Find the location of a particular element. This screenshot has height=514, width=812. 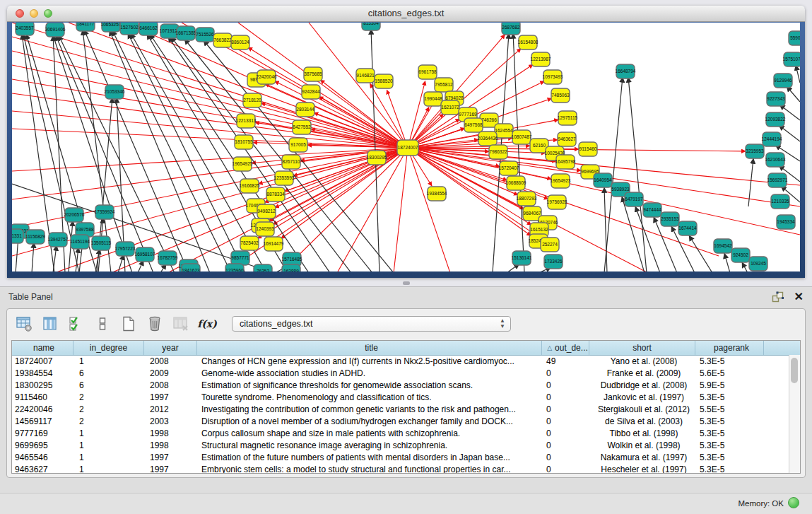

column-header-out-de-: △out_de... is located at coordinates (565, 348).